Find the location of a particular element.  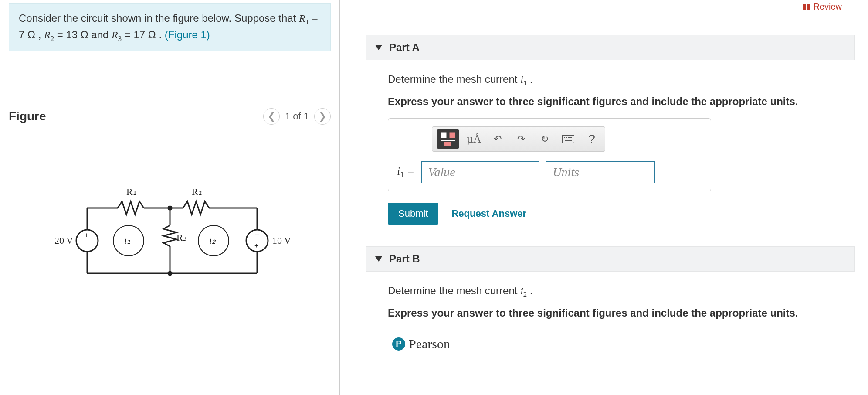

svg-text: R₁ is located at coordinates (132, 192).